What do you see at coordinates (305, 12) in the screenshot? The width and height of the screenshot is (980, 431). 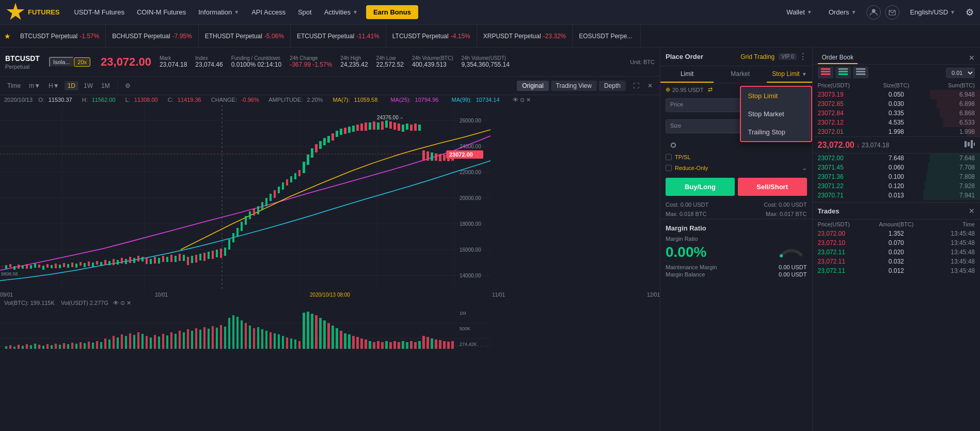 I see `nav-spot: Spot` at bounding box center [305, 12].